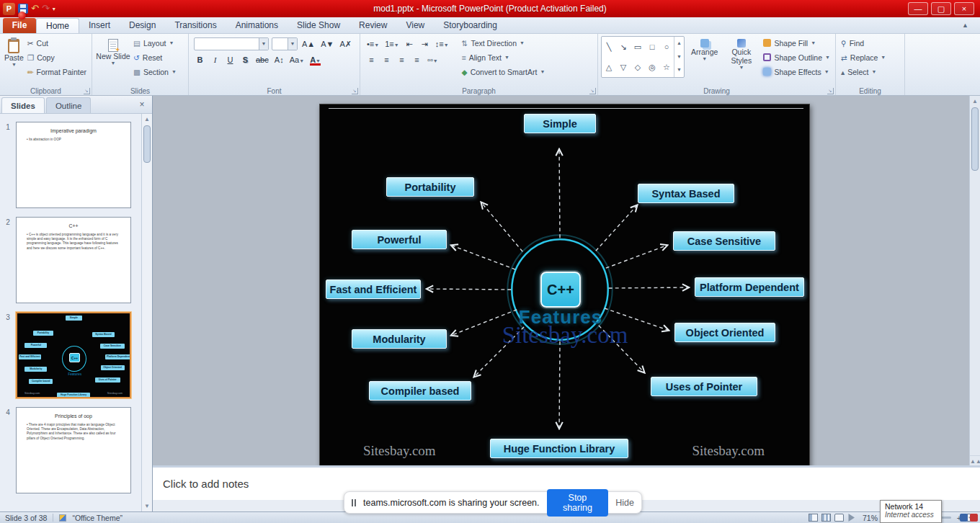 The width and height of the screenshot is (980, 523). What do you see at coordinates (839, 517) in the screenshot?
I see `reading-view-button` at bounding box center [839, 517].